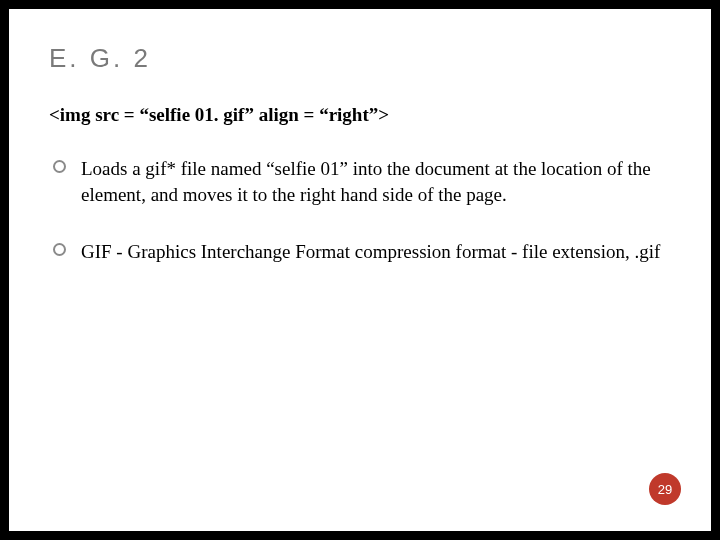 The width and height of the screenshot is (720, 540). What do you see at coordinates (366, 182) in the screenshot?
I see `list-item-text: Loads a gif* file named “selfie 01” into…` at bounding box center [366, 182].